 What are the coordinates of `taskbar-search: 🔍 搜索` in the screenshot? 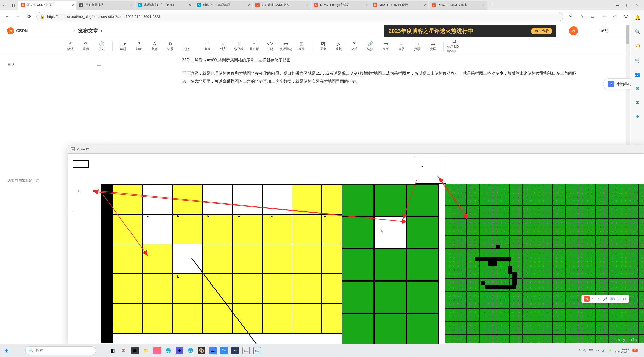 It's located at (61, 351).